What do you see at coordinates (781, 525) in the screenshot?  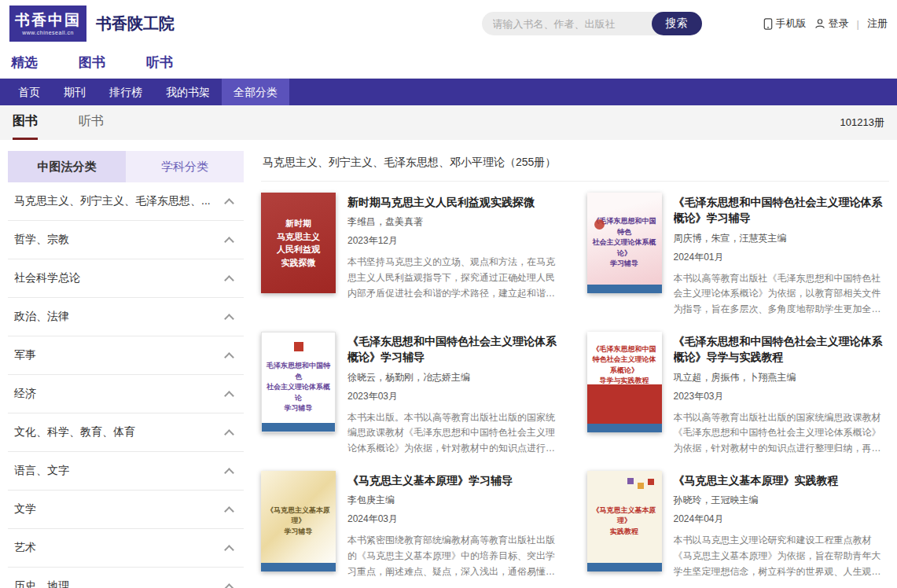 I see `book-info: 《马克思主义基本原理》实践教程 孙晓玲，王冠映主编 2024年04月 本书以马克…` at bounding box center [781, 525].